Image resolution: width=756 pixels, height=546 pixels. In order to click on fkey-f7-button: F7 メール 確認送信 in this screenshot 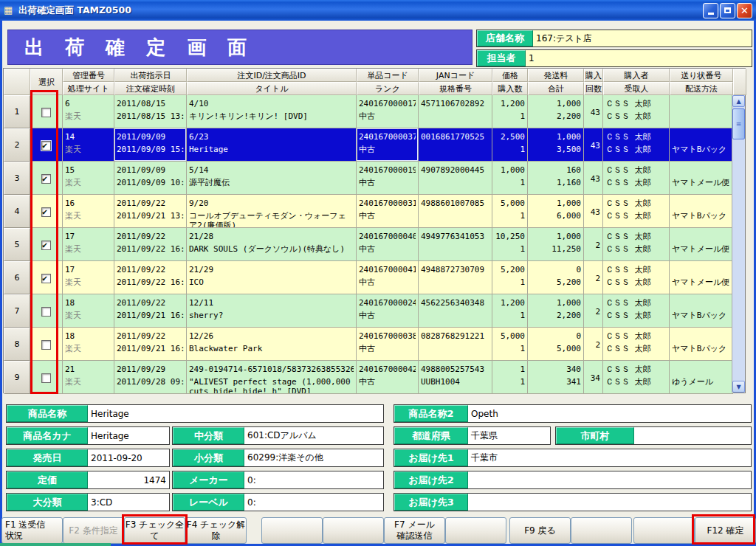, I will do `click(415, 531)`.